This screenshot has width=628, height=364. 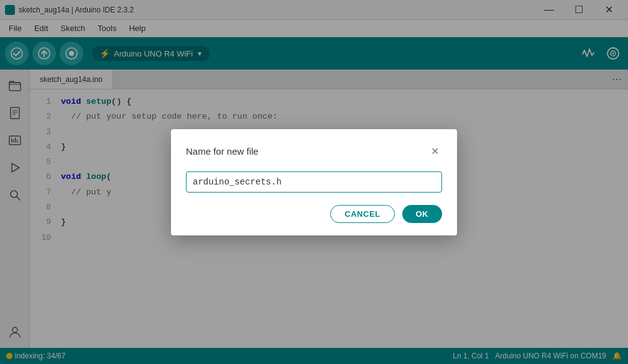 I want to click on ok-button: OK, so click(x=423, y=214).